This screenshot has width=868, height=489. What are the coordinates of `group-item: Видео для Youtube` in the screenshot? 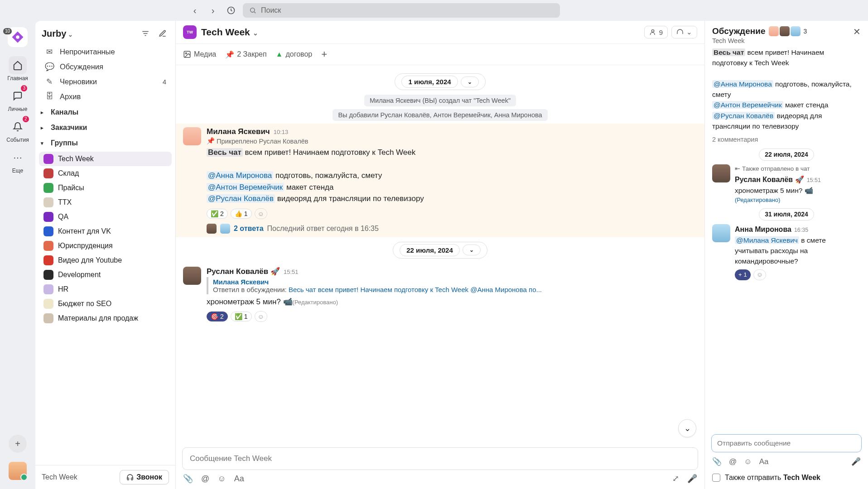 It's located at (105, 260).